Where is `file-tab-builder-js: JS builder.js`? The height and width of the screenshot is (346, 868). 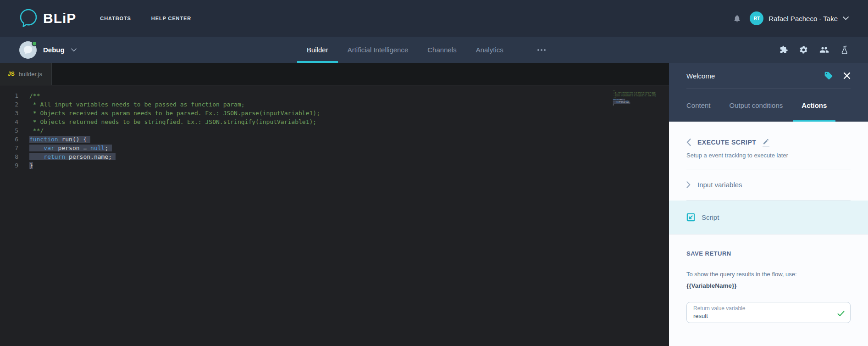
file-tab-builder-js: JS builder.js is located at coordinates (26, 74).